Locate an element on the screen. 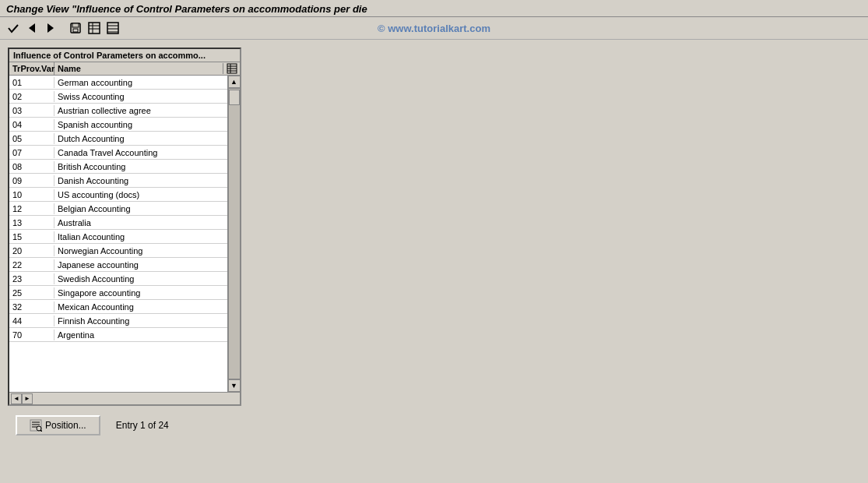 The image size is (868, 483). table-row: 32Mexican Accounting is located at coordinates (118, 307).